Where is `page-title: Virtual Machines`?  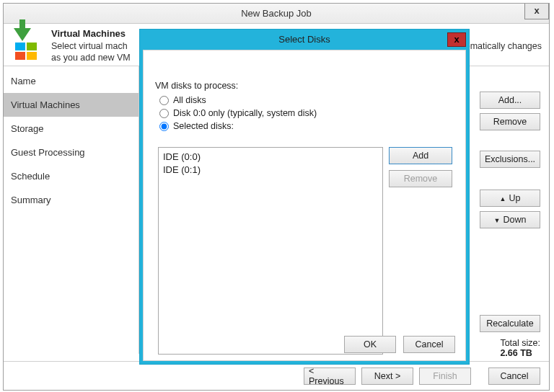 page-title: Virtual Machines is located at coordinates (91, 33).